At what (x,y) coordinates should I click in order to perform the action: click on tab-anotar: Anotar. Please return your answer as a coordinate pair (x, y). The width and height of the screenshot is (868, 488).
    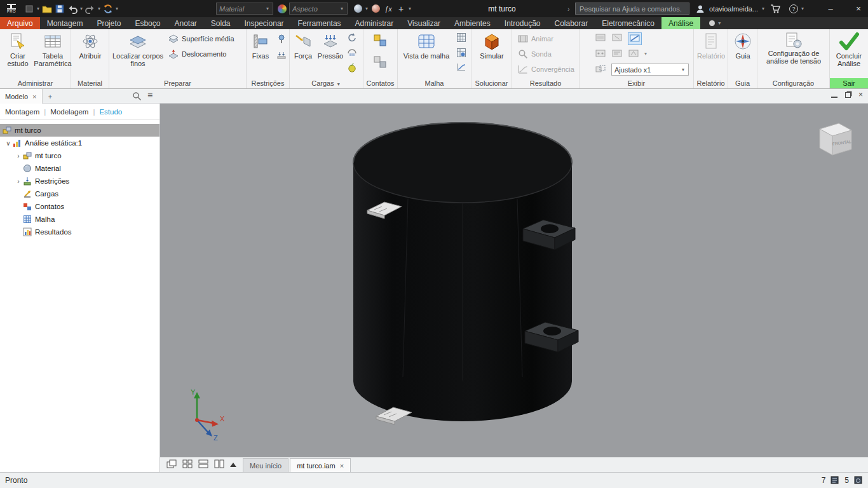
    Looking at the image, I should click on (186, 23).